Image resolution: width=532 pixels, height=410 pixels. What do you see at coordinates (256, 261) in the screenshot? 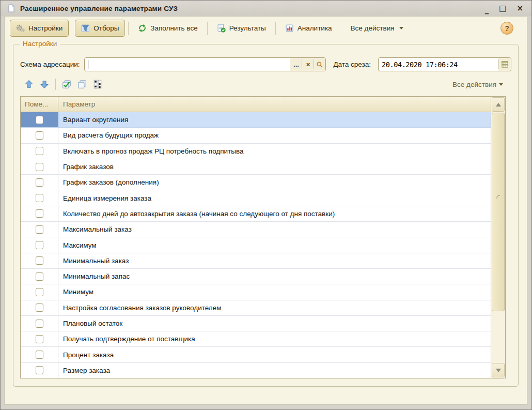
I see `table-row: Минимальный заказ` at bounding box center [256, 261].